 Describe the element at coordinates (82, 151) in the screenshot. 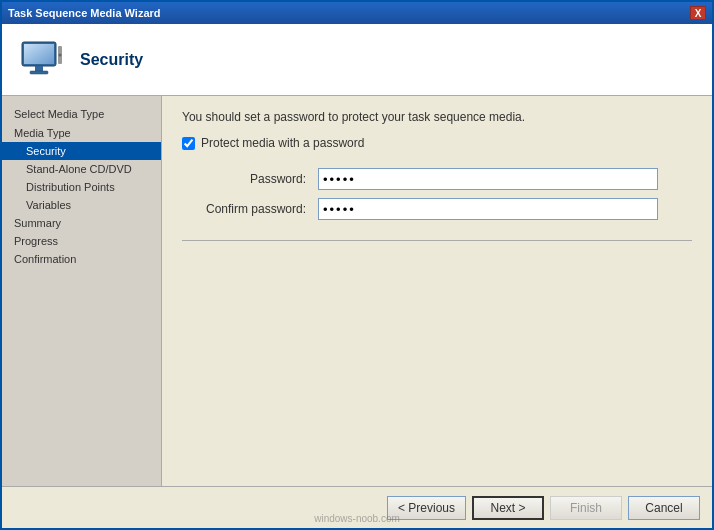

I see `nav-item-security: Security` at that location.